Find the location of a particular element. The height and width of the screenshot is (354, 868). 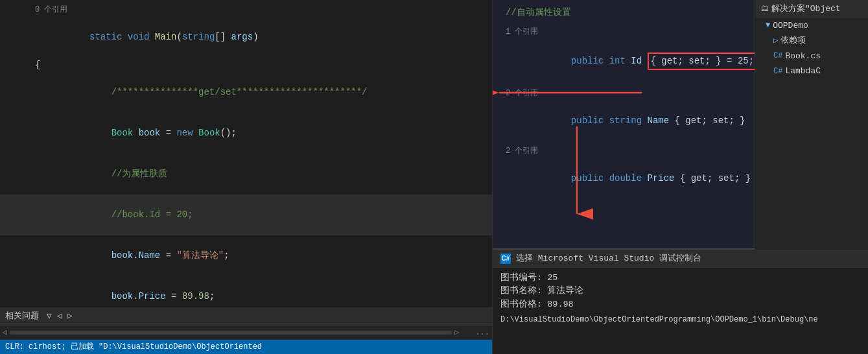

solution-explorer: 🗂 解决方案"Object ▼ OOPDemo ▷ 依赖项 C# Book.cs… is located at coordinates (812, 124).